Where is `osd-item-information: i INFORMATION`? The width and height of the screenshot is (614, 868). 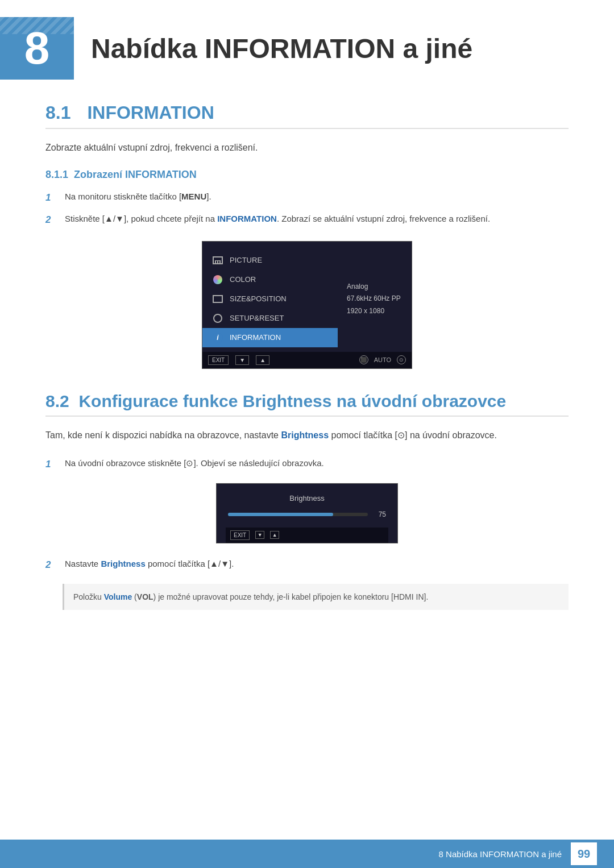
osd-item-information: i INFORMATION is located at coordinates (270, 338).